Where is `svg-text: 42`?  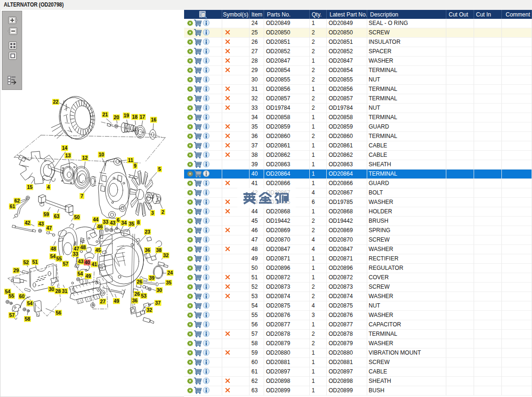
svg-text: 42 is located at coordinates (27, 223).